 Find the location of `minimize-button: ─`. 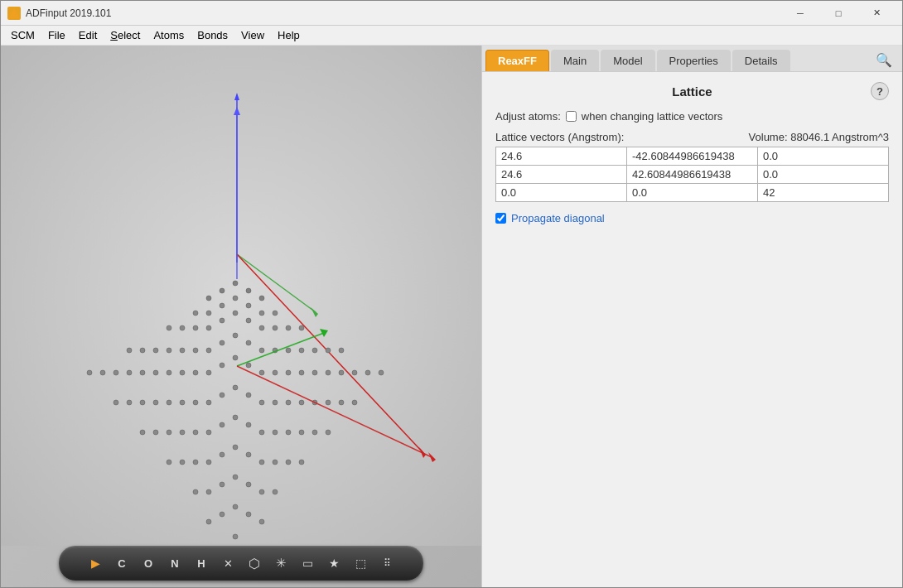

minimize-button: ─ is located at coordinates (800, 13).